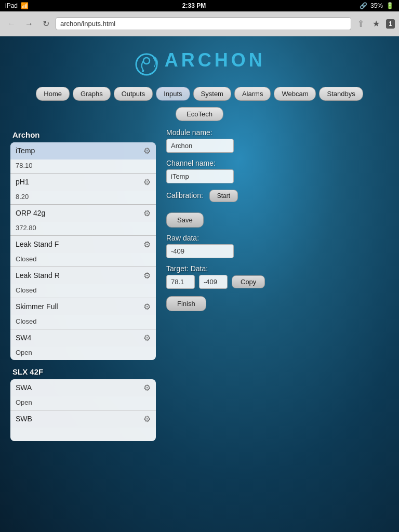 The height and width of the screenshot is (532, 399). Describe the element at coordinates (83, 353) in the screenshot. I see `device-value-sw4: Open` at that location.